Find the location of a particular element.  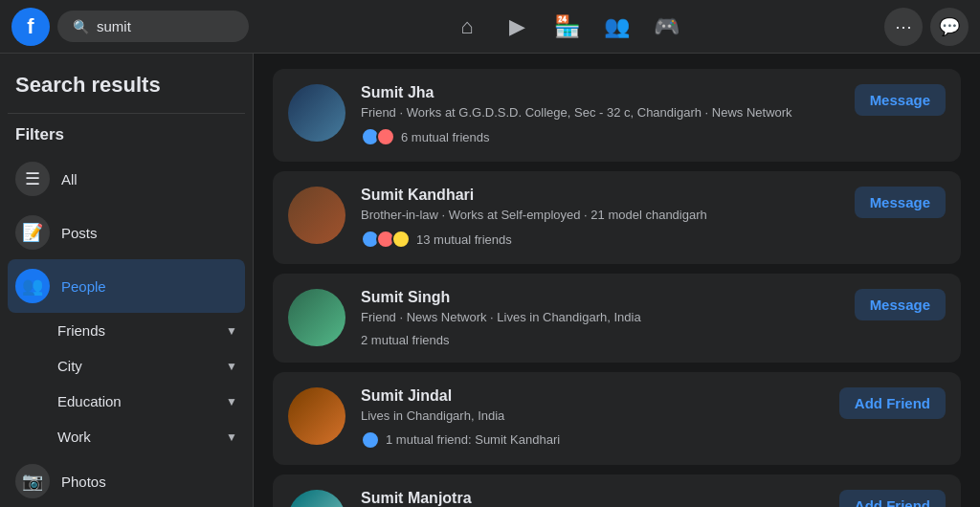

mutual-count: 1 mutual friend: Sumit Kandhari is located at coordinates (473, 440).